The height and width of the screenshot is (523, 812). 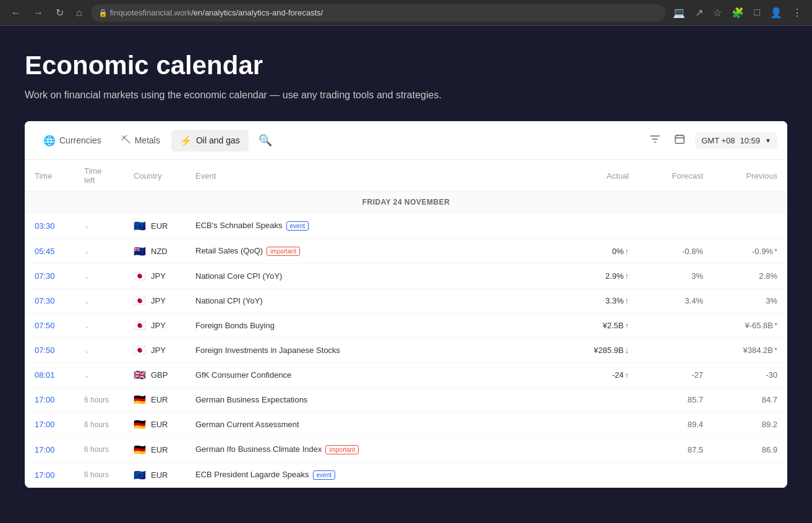 I want to click on cell-country: 🇩🇪EUR, so click(x=155, y=400).